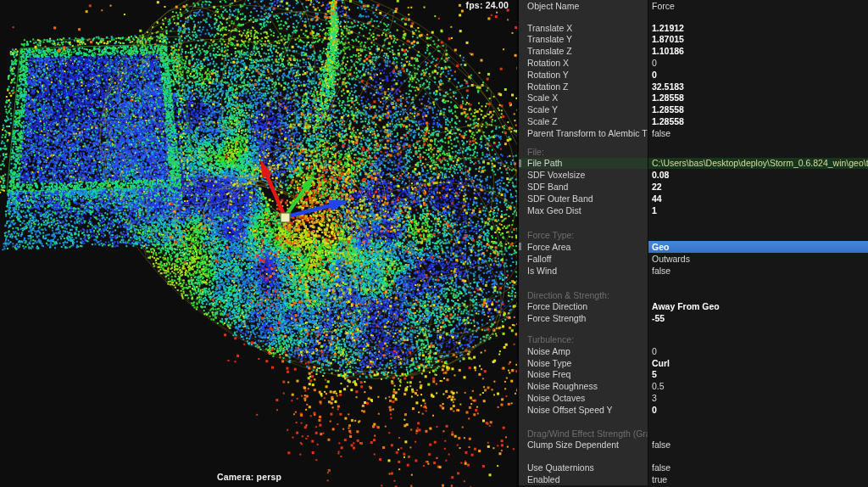  What do you see at coordinates (693, 375) in the screenshot?
I see `property-row-noise-freq: Noise Freq5` at bounding box center [693, 375].